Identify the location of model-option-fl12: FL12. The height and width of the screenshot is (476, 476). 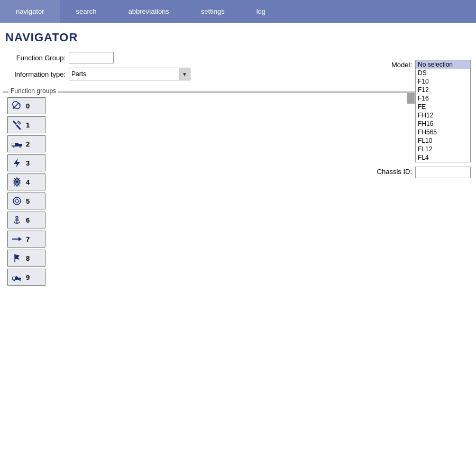
(443, 149).